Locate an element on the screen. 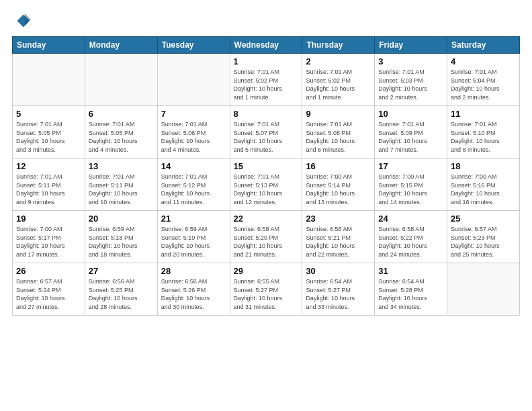  calendar-cell: 10Sunrise: 7:01 AM Sunset: 5:09 PM Dayli… is located at coordinates (411, 132).